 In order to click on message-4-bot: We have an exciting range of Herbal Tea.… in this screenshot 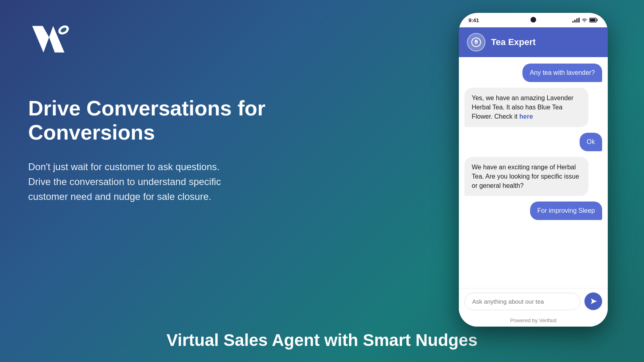, I will do `click(526, 177)`.